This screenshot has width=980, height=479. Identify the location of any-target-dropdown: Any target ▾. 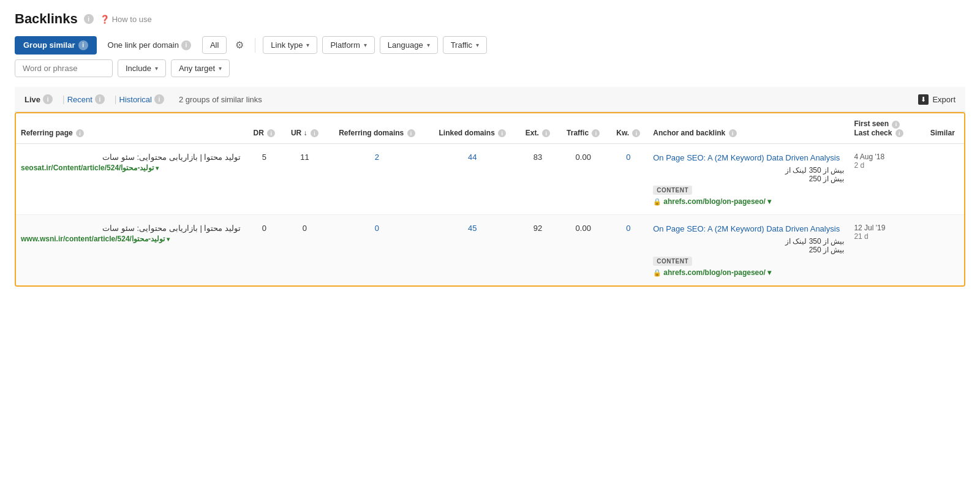
(200, 69).